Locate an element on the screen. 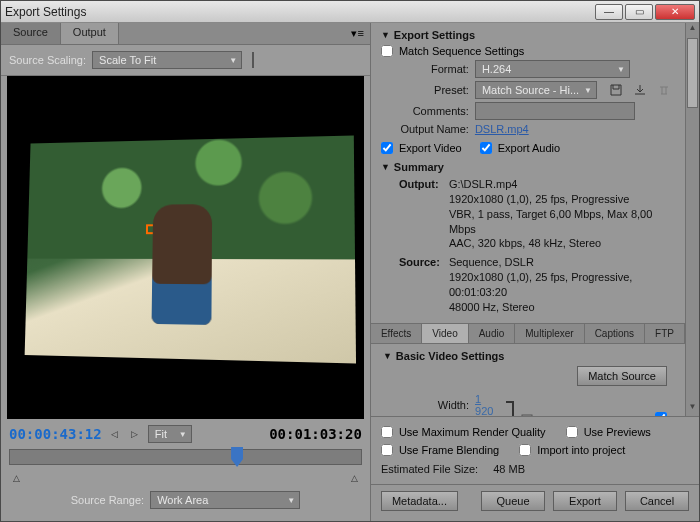  link-dimensions-bracket is located at coordinates (510, 408).